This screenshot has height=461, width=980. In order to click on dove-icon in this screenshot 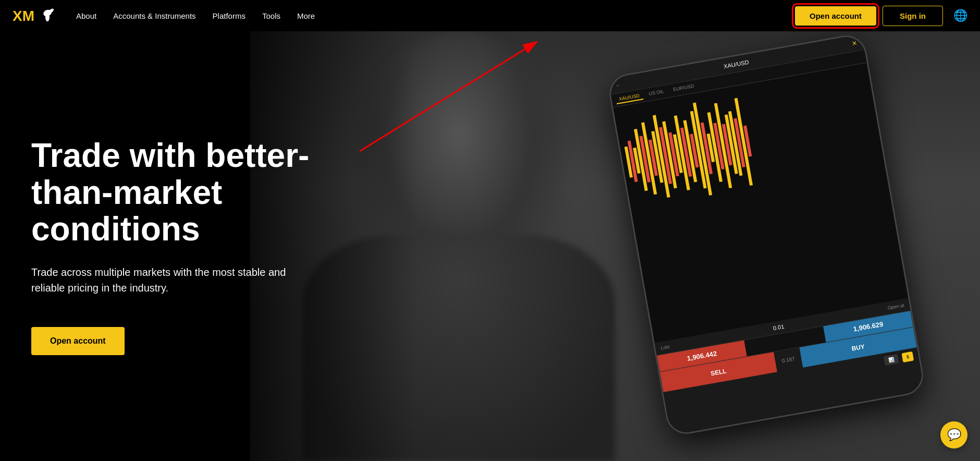, I will do `click(47, 16)`.